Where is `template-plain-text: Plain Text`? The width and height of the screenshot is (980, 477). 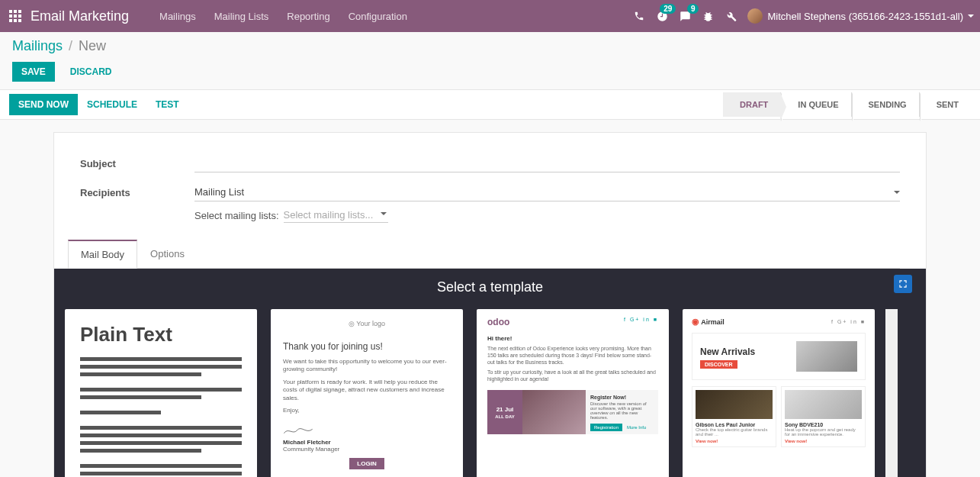
template-plain-text: Plain Text is located at coordinates (161, 393).